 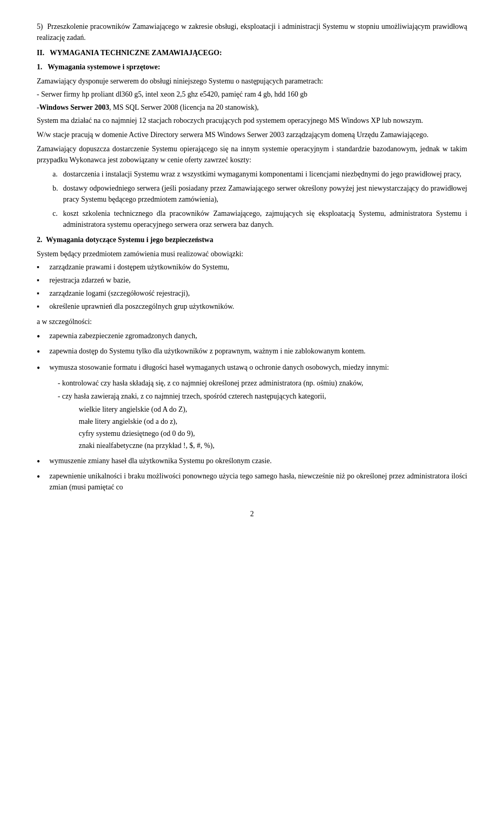 I want to click on dash2-rest: , MS SQL Serwer 2008 (licencja na 20 sta…, so click(x=184, y=107).